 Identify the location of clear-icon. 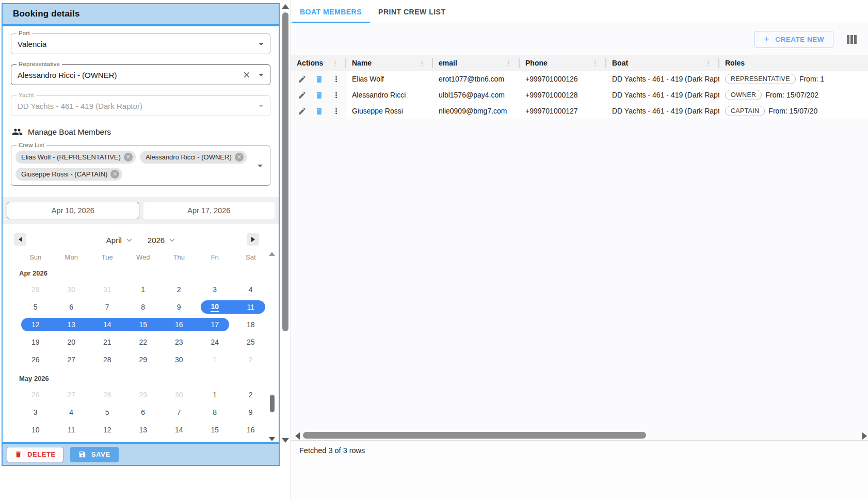
(247, 75).